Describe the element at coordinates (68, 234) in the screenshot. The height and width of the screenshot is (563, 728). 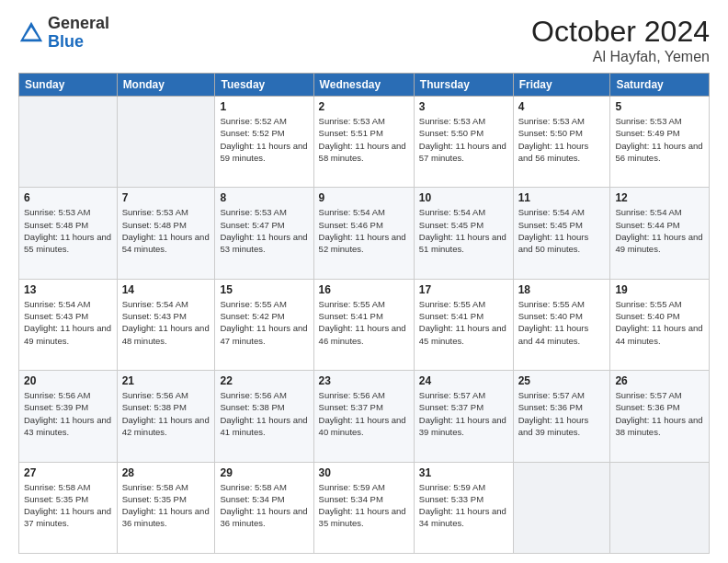
I see `calendar-cell: 6Sunrise: 5:53 AM Sunset: 5:48 PM Daylig…` at that location.